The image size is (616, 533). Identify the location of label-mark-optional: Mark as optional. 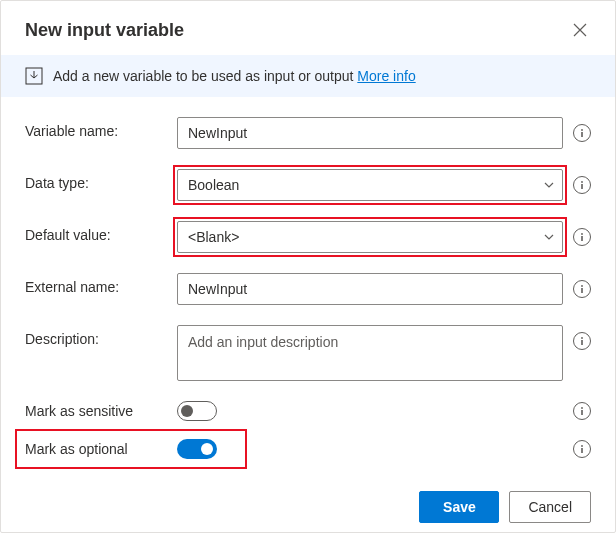
(101, 449).